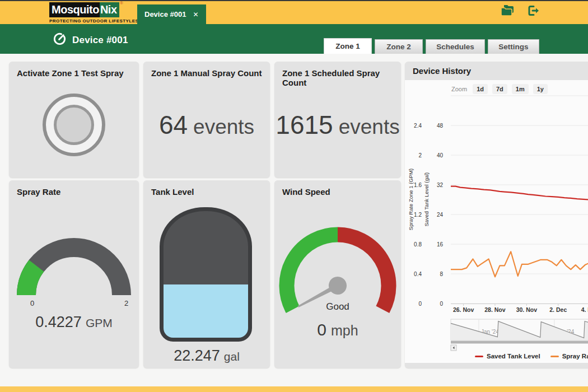  I want to click on card-title: Device History, so click(496, 71).